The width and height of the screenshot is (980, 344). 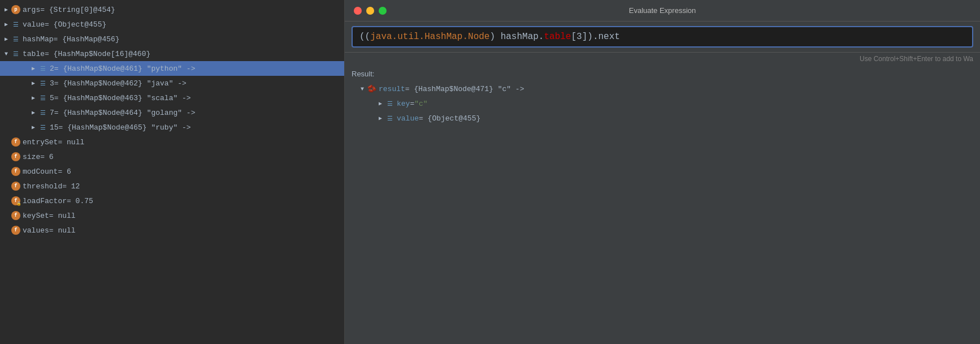 I want to click on result-key-equals: =, so click(x=412, y=104).